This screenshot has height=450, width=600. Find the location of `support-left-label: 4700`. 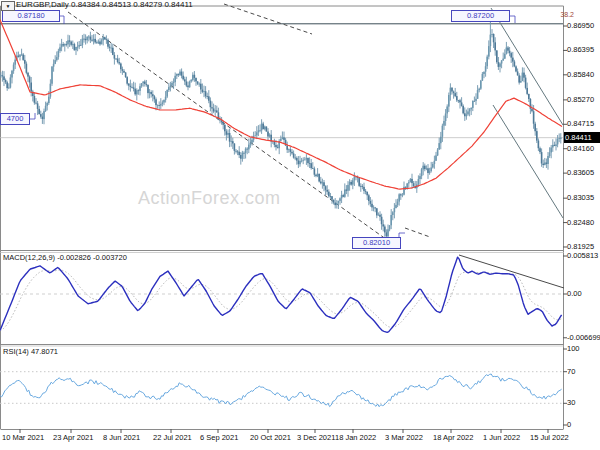

support-left-label: 4700 is located at coordinates (15, 119).